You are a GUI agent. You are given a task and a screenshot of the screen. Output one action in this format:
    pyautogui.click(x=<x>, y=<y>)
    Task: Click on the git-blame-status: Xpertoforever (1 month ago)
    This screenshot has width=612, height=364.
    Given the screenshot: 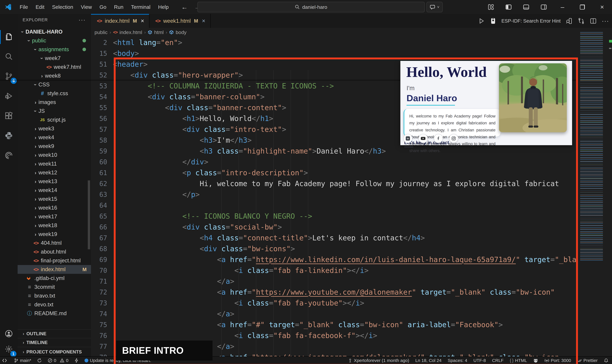 What is the action you would take?
    pyautogui.click(x=378, y=361)
    